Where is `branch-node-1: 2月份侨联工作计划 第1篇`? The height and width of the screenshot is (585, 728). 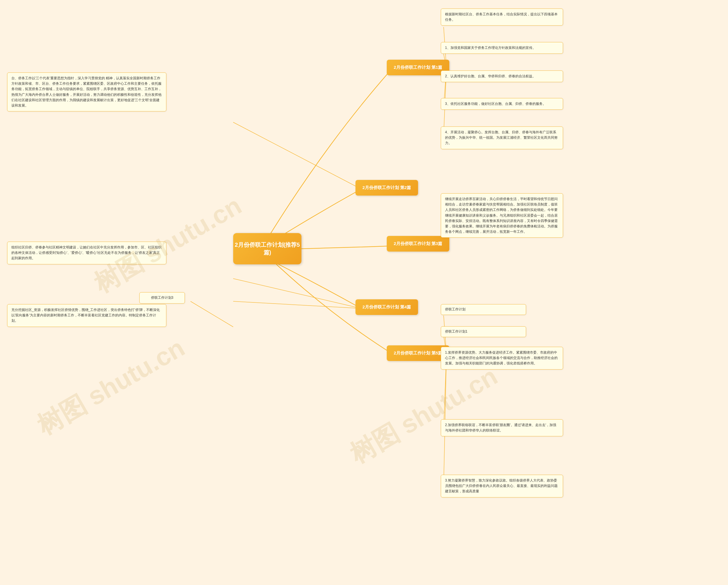
branch-node-1: 2月份侨联工作计划 第1篇 is located at coordinates (418, 68).